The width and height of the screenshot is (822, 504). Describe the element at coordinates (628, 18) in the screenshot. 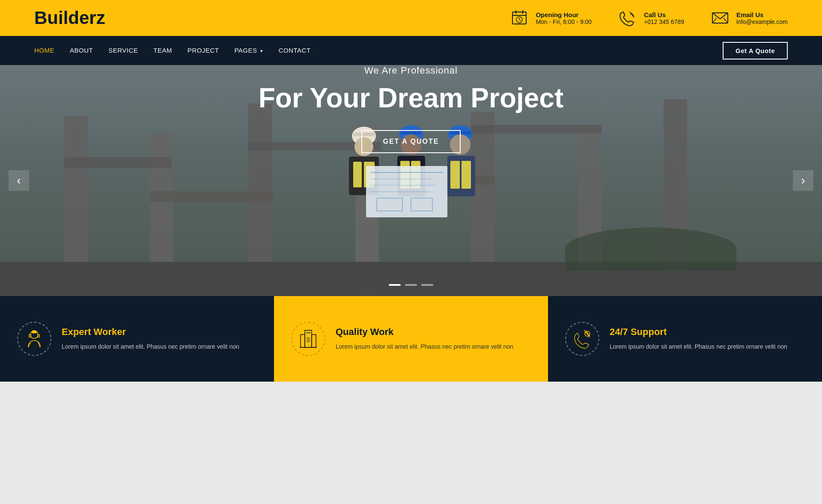

I see `phone-icon` at that location.